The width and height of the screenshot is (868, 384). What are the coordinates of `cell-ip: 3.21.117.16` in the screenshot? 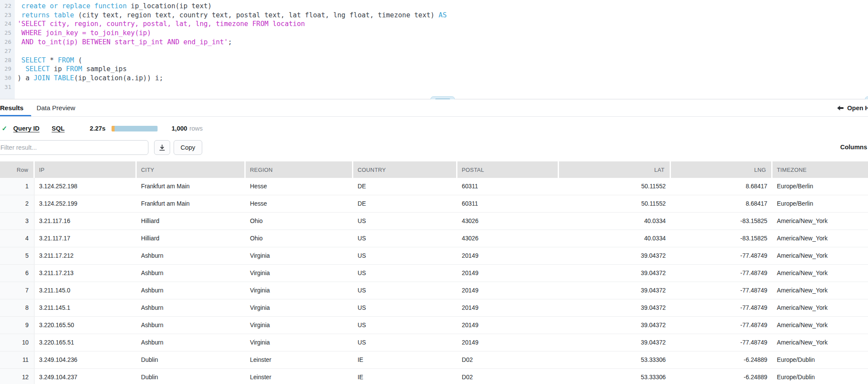 It's located at (86, 221).